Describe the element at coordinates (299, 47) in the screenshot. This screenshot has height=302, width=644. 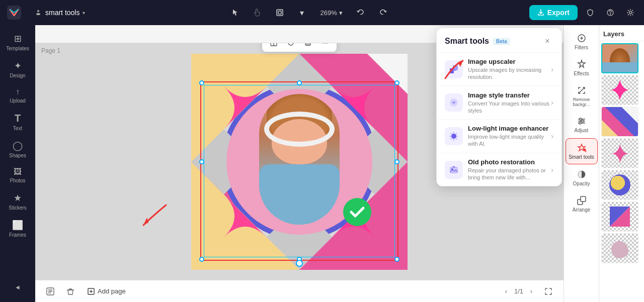
I see `canvas-toolbar: ···` at that location.